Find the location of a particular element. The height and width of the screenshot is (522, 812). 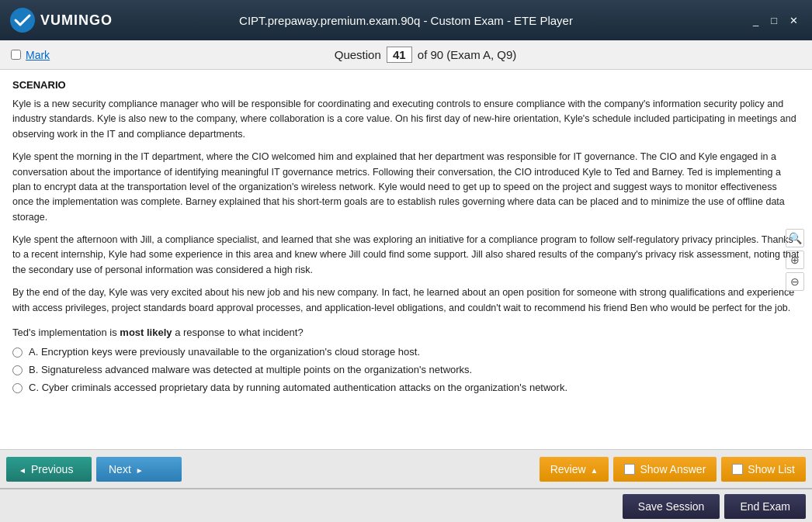

answer-radio-b is located at coordinates (17, 371).